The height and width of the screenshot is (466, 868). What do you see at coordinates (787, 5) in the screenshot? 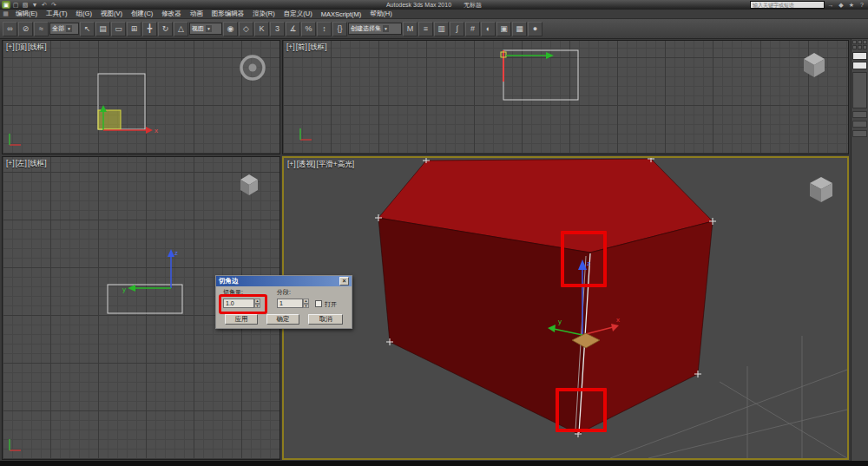
I see `infocenter-search-input` at bounding box center [787, 5].